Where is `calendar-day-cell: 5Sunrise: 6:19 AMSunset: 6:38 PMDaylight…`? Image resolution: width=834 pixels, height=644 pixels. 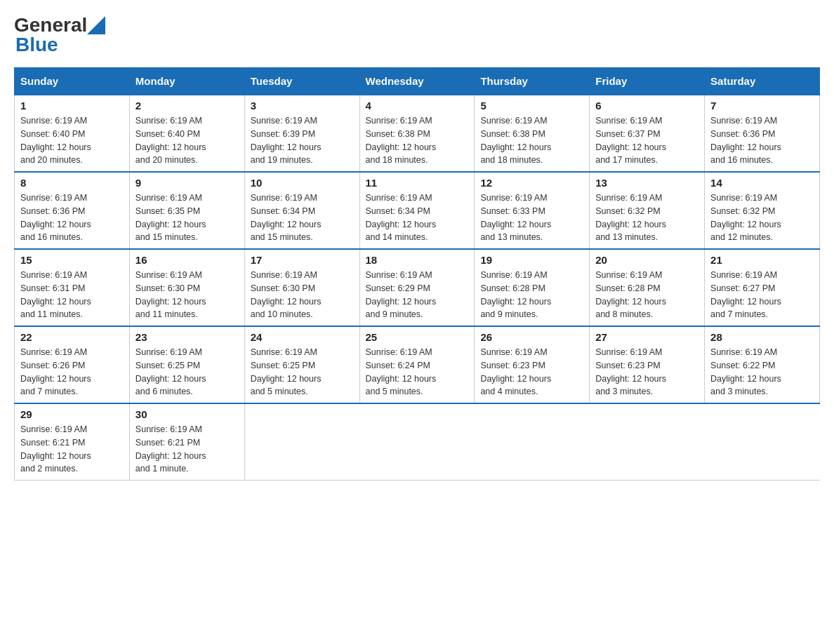 calendar-day-cell: 5Sunrise: 6:19 AMSunset: 6:38 PMDaylight… is located at coordinates (532, 133).